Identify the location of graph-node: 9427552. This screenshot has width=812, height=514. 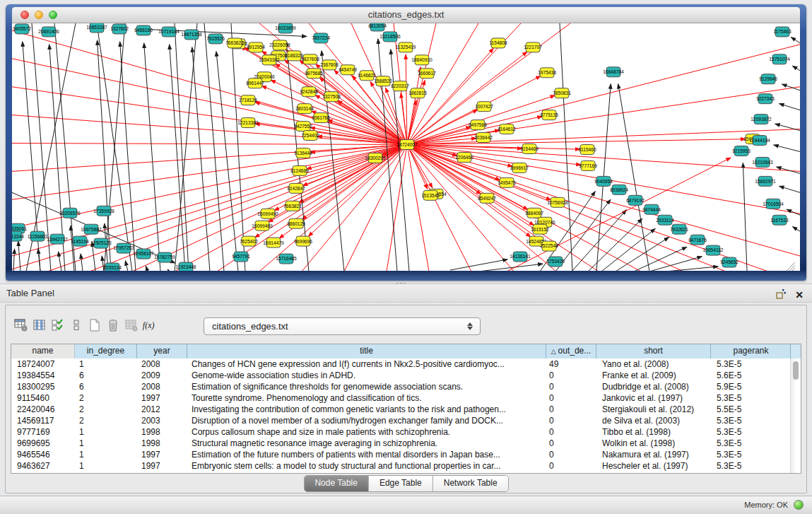
(303, 127).